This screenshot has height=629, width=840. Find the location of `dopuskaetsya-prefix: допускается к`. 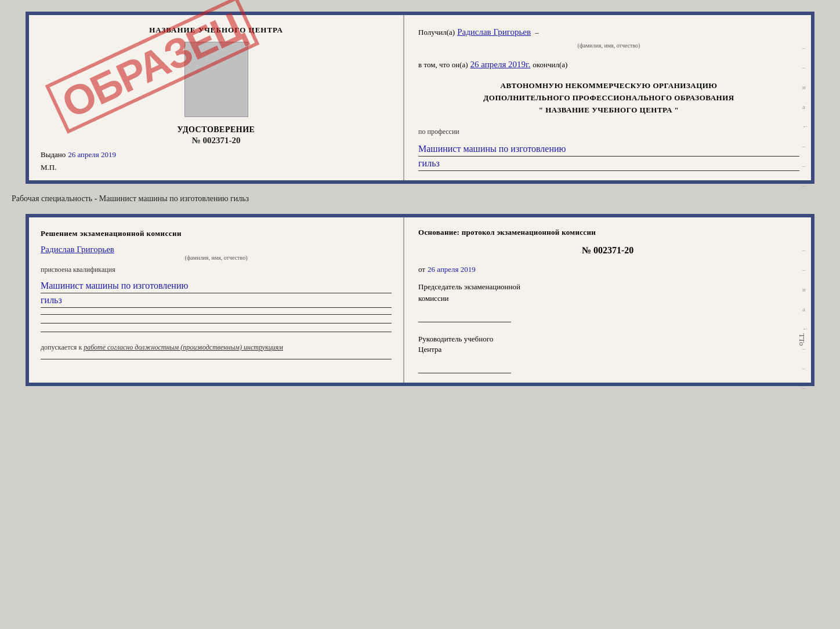

dopuskaetsya-prefix: допускается к is located at coordinates (61, 347).